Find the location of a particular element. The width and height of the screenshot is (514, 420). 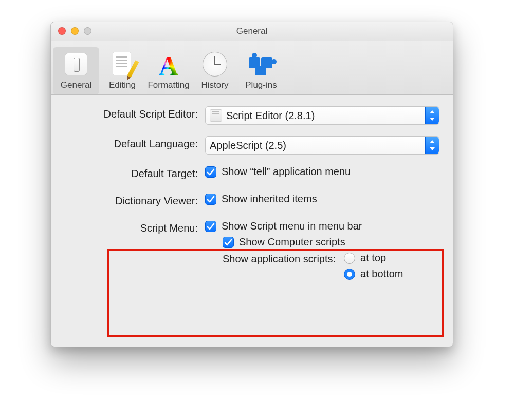

close-button is located at coordinates (62, 31).